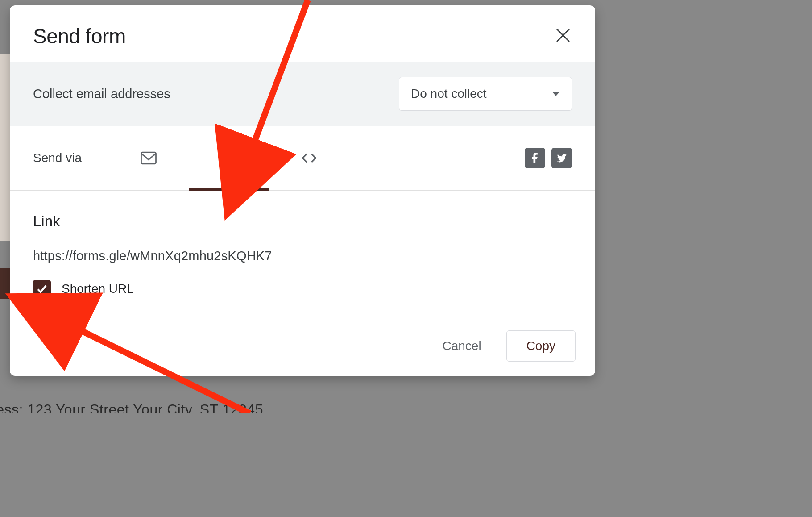 This screenshot has height=517, width=812. Describe the element at coordinates (302, 158) in the screenshot. I see `send-via-row: Send via` at that location.